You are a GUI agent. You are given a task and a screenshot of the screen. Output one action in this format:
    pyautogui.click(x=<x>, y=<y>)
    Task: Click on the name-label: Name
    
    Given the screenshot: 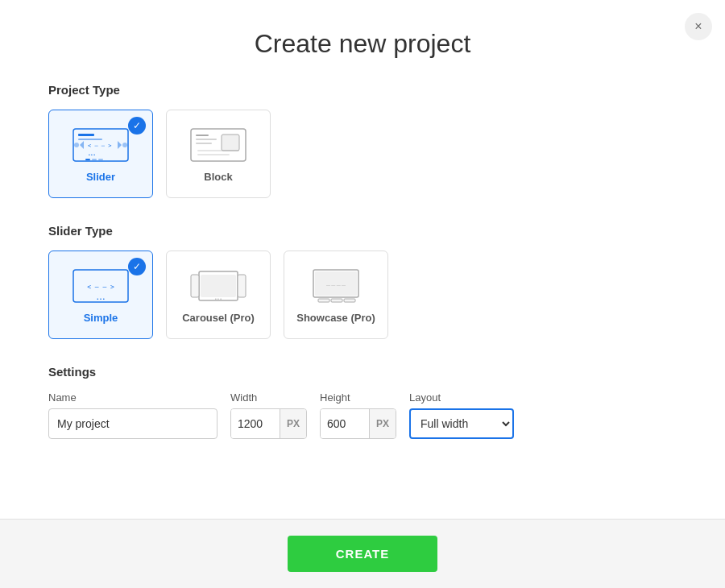 What is the action you would take?
    pyautogui.click(x=133, y=398)
    